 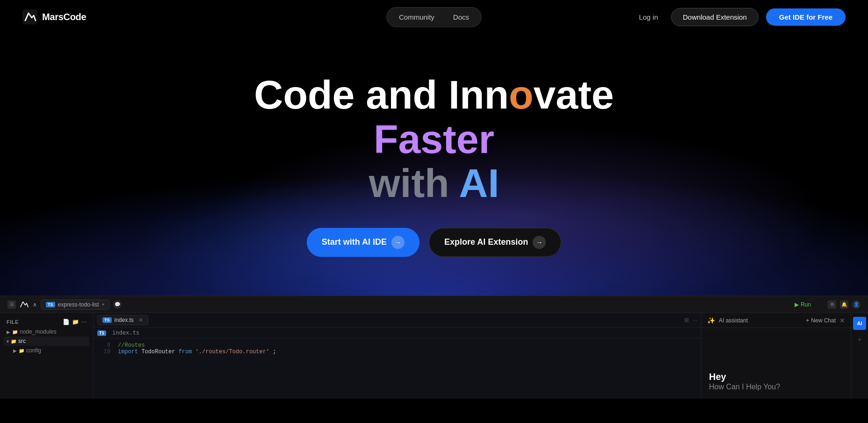 What do you see at coordinates (76, 322) in the screenshot?
I see `new-folder-icon: 📁` at bounding box center [76, 322].